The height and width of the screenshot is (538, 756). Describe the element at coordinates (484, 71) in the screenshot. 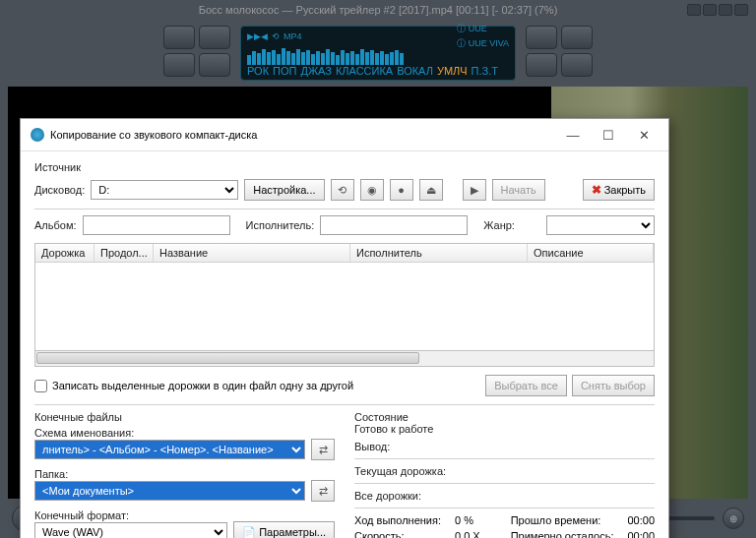

I see `eq-preset-custom: П.З.Т` at that location.